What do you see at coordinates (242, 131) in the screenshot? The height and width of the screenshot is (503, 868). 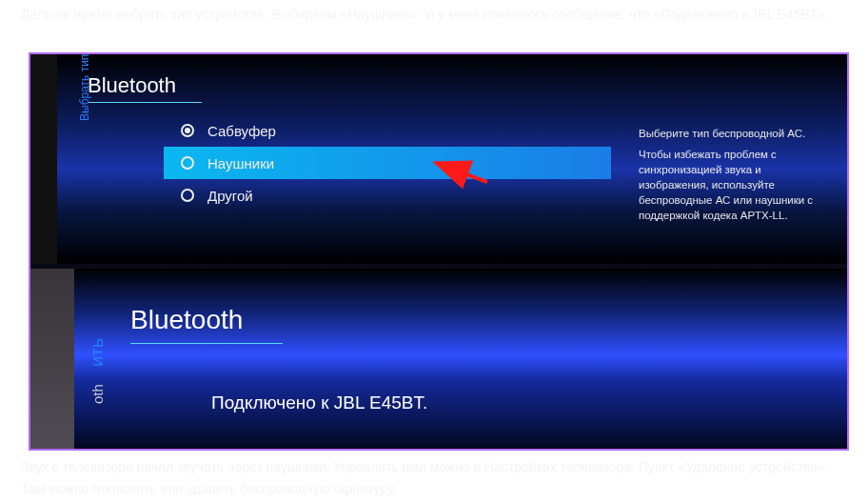 I see `option-label: Сабвуфер` at bounding box center [242, 131].